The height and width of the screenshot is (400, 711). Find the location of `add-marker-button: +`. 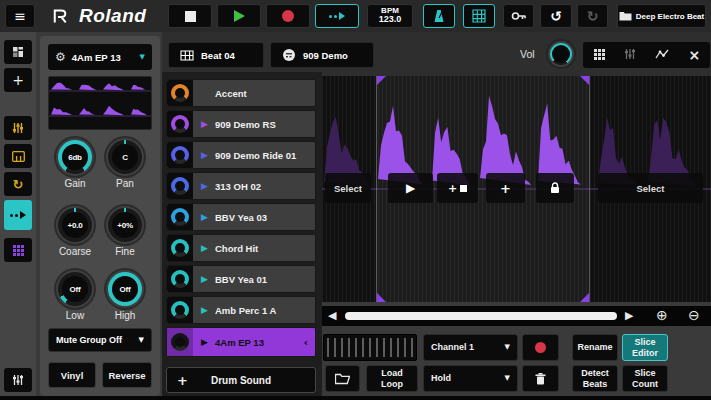

add-marker-button: + is located at coordinates (506, 188).